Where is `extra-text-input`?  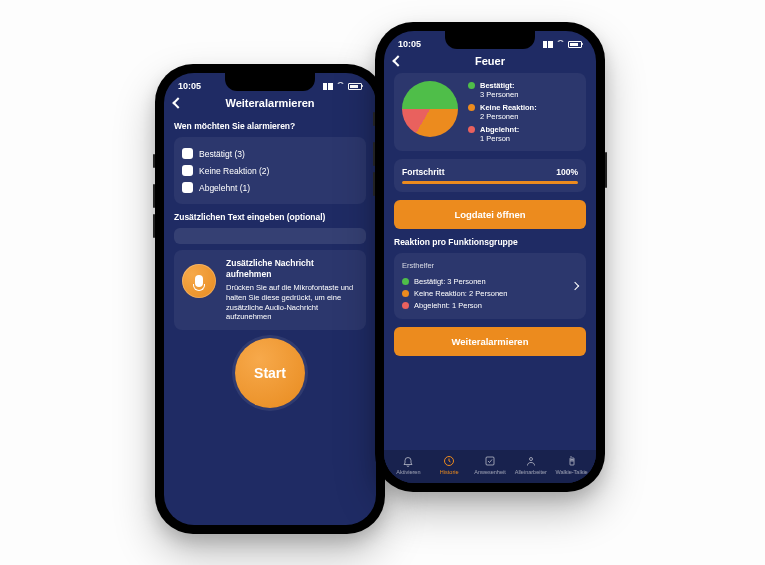
extra-text-input is located at coordinates (270, 236).